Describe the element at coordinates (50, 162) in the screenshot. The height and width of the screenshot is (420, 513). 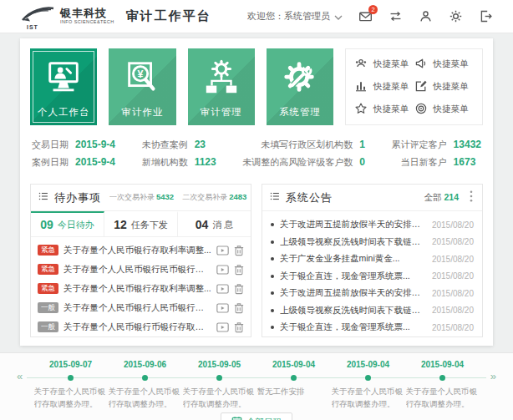
I see `stat-label: 案例日期` at that location.